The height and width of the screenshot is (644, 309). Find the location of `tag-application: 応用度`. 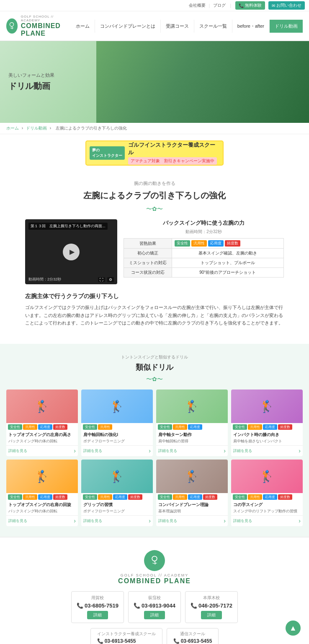

tag-application: 応用度 is located at coordinates (216, 243).